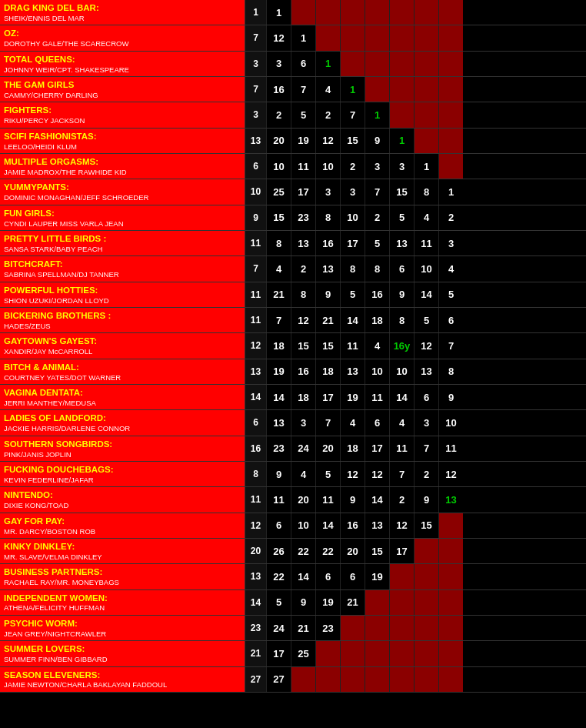 This screenshot has width=586, height=728. Describe the element at coordinates (401, 346) in the screenshot. I see `score-cell: 16y` at that location.